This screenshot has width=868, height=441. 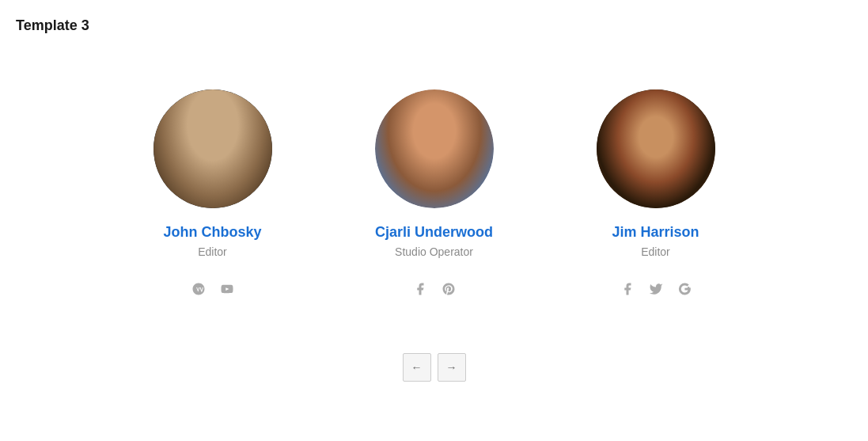 What do you see at coordinates (434, 289) in the screenshot?
I see `social-icons-cjarli` at bounding box center [434, 289].